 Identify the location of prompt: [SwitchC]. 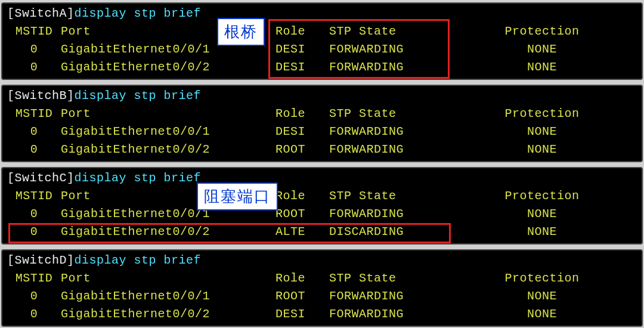
(41, 178).